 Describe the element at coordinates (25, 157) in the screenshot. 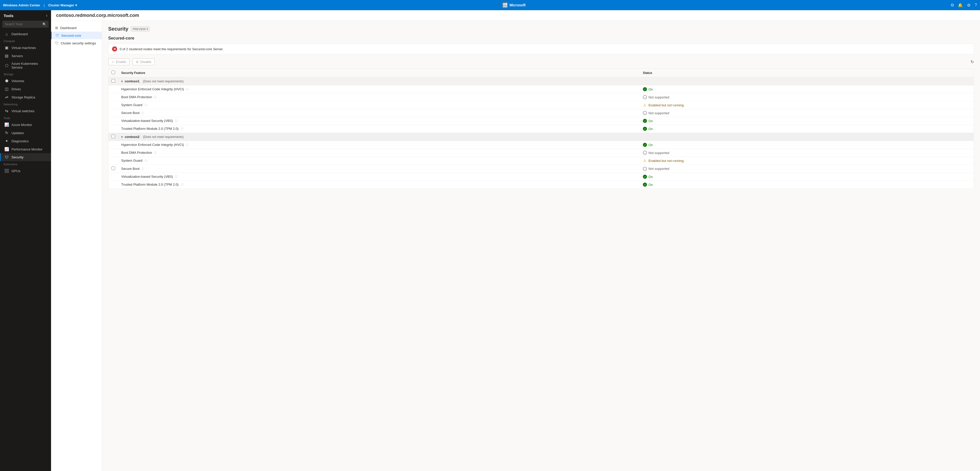

I see `sidebar-item-security: 🛡 Security` at that location.